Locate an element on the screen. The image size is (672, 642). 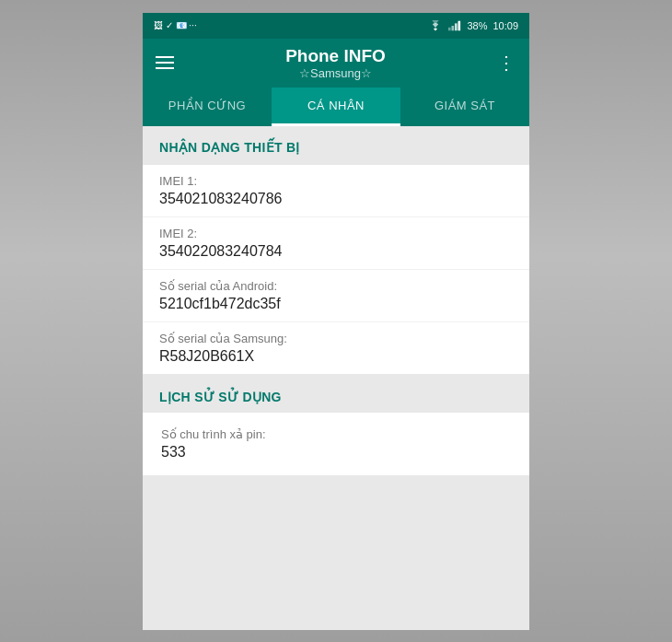
toolbar: Phone INFO ☆Samsung☆ ⋮ is located at coordinates (336, 63).